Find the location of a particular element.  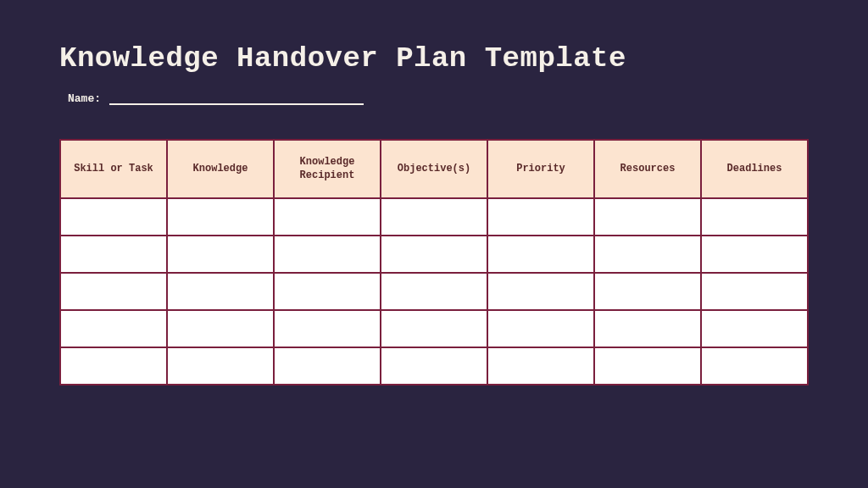

name-input-line is located at coordinates (236, 98).